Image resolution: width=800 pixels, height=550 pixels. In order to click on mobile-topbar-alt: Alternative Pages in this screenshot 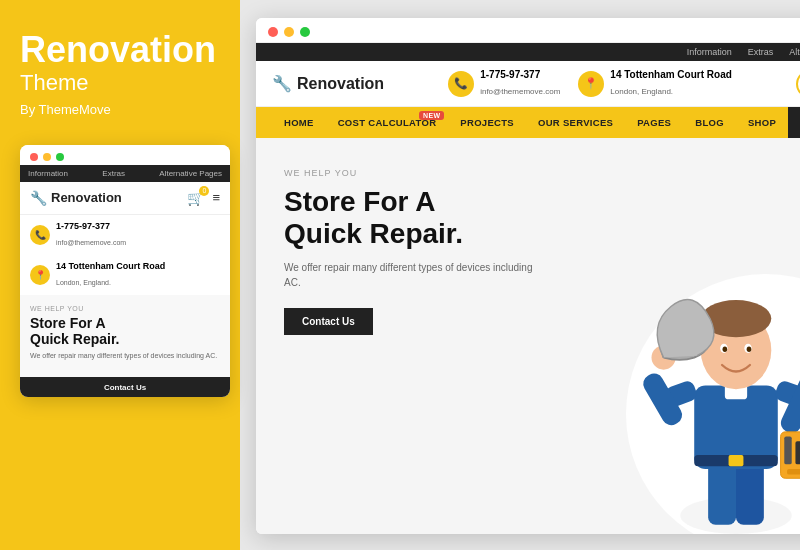, I will do `click(190, 174)`.